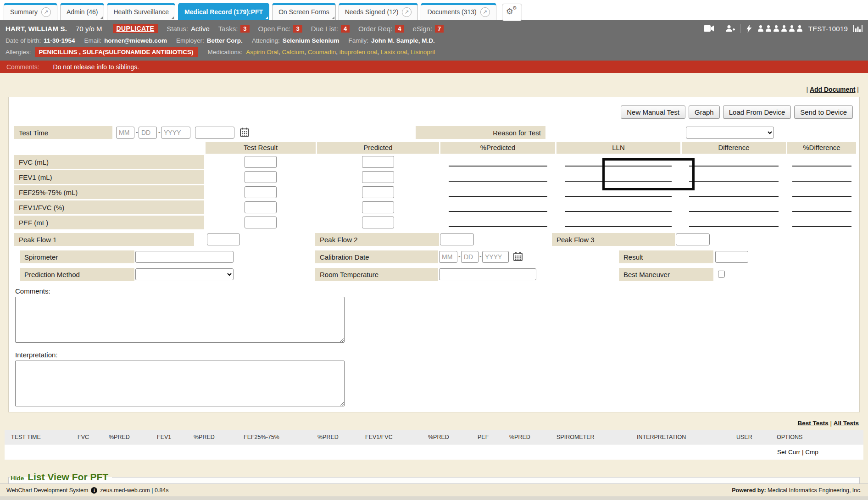 The image size is (868, 500). What do you see at coordinates (164, 437) in the screenshot?
I see `results-column-header: FEV1` at bounding box center [164, 437].